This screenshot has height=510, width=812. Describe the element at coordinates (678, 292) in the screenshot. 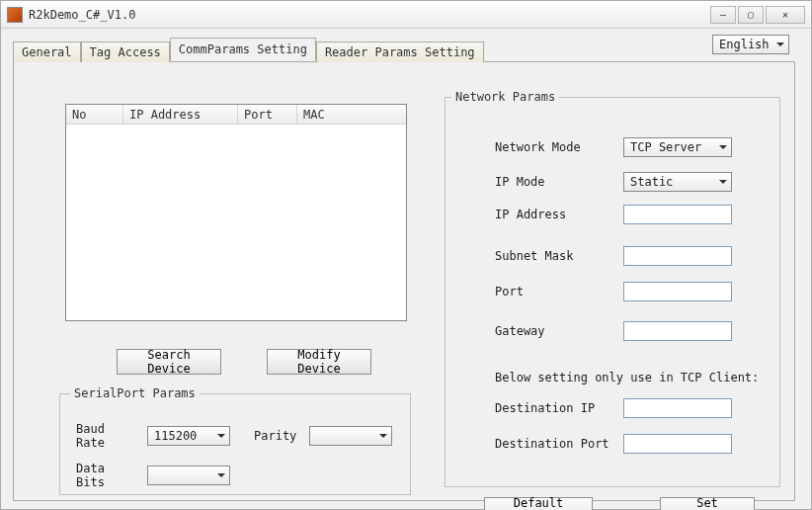

I see `port-input` at that location.